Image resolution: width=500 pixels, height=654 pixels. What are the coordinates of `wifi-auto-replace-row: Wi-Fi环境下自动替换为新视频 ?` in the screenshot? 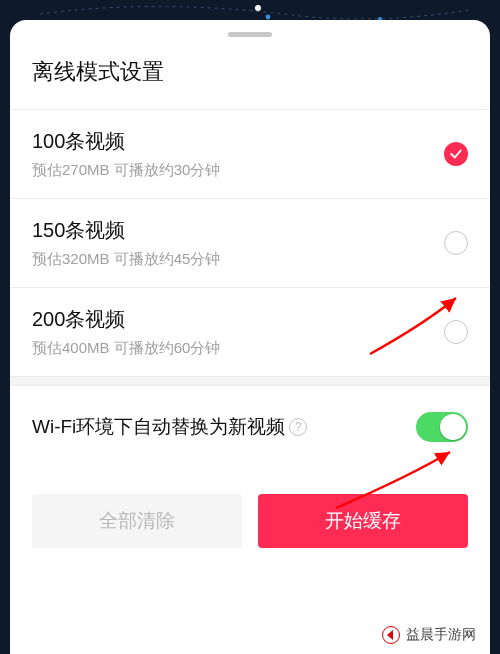 It's located at (250, 427).